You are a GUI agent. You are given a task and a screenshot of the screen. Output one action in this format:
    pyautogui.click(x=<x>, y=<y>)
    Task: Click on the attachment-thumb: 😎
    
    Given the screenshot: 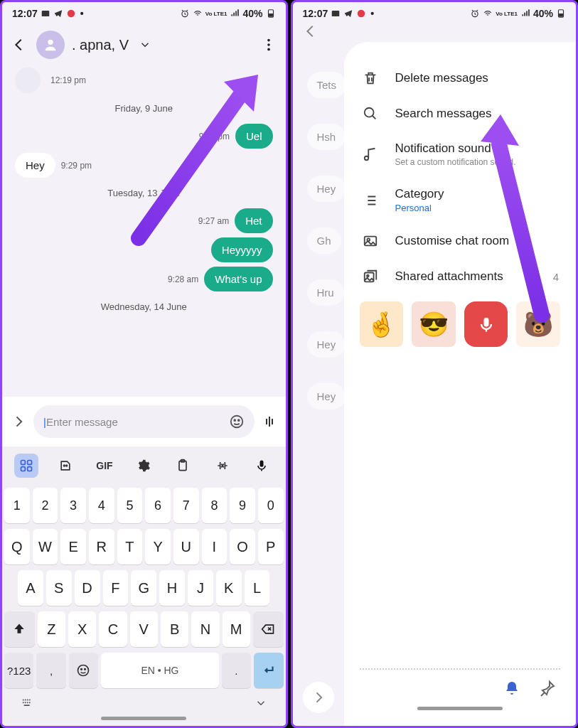 What is the action you would take?
    pyautogui.click(x=434, y=324)
    